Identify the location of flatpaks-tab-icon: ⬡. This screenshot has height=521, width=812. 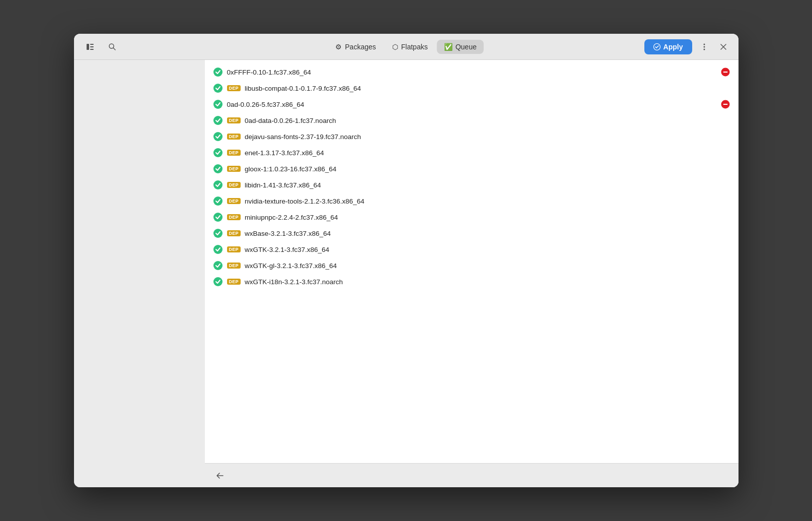
(395, 47).